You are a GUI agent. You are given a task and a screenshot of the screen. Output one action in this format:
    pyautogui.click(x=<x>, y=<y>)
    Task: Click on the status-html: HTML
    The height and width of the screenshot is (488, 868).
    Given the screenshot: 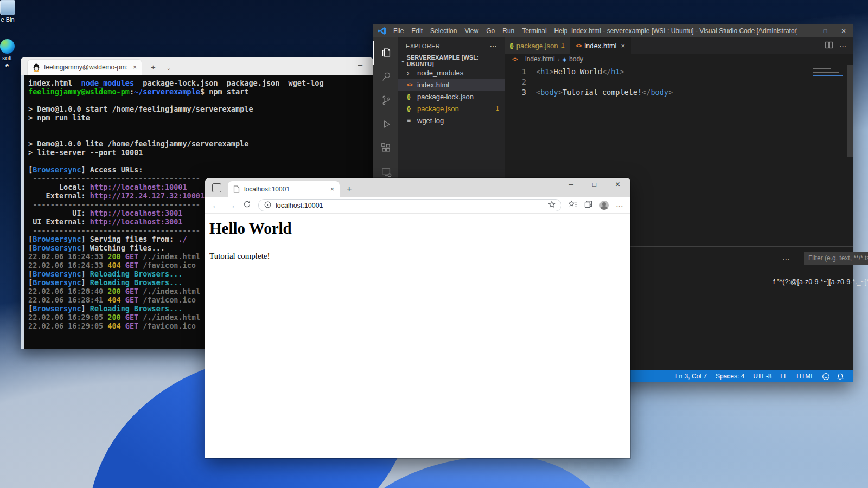 What is the action you would take?
    pyautogui.click(x=805, y=376)
    